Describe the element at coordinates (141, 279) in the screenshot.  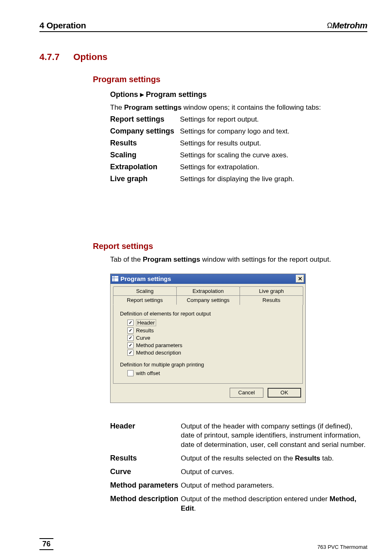
I see `dialog-title: Program settings` at that location.